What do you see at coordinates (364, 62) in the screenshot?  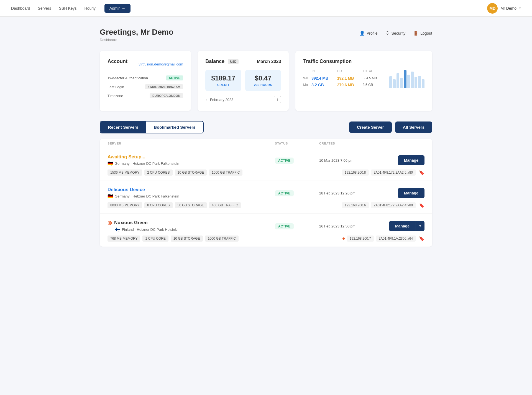 I see `traffic-card-title: Traffic Consumption` at bounding box center [364, 62].